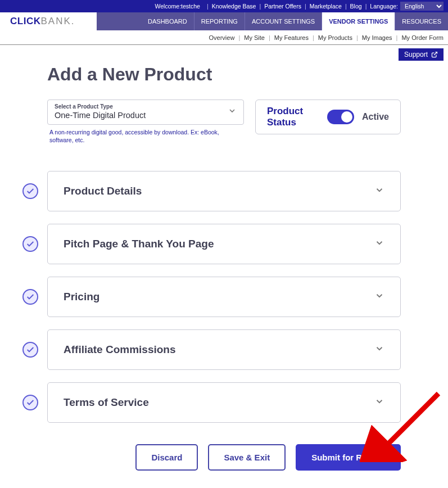 The height and width of the screenshot is (488, 448). Describe the element at coordinates (377, 38) in the screenshot. I see `subnav-my-images: My Images` at that location.